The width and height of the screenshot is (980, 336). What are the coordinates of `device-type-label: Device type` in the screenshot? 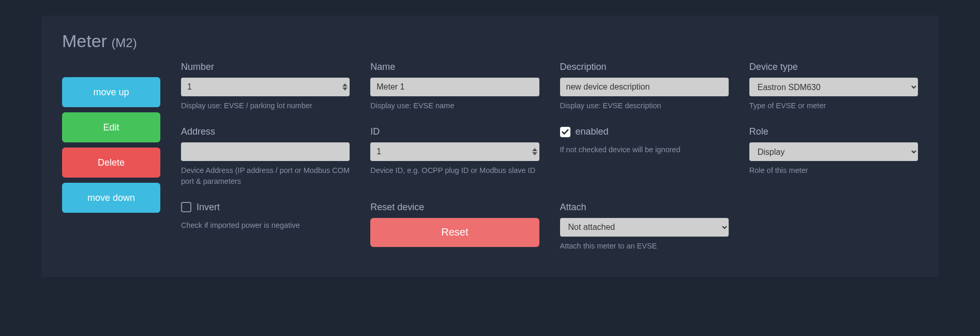 It's located at (834, 67).